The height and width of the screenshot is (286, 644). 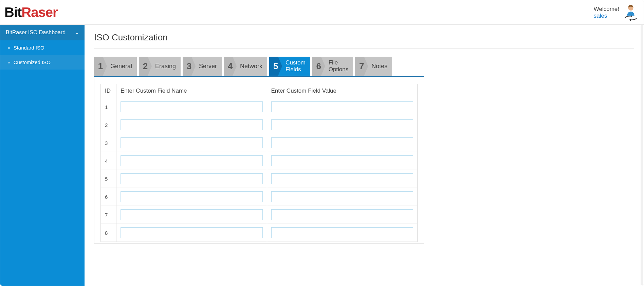 I want to click on table-row: 7, so click(x=259, y=215).